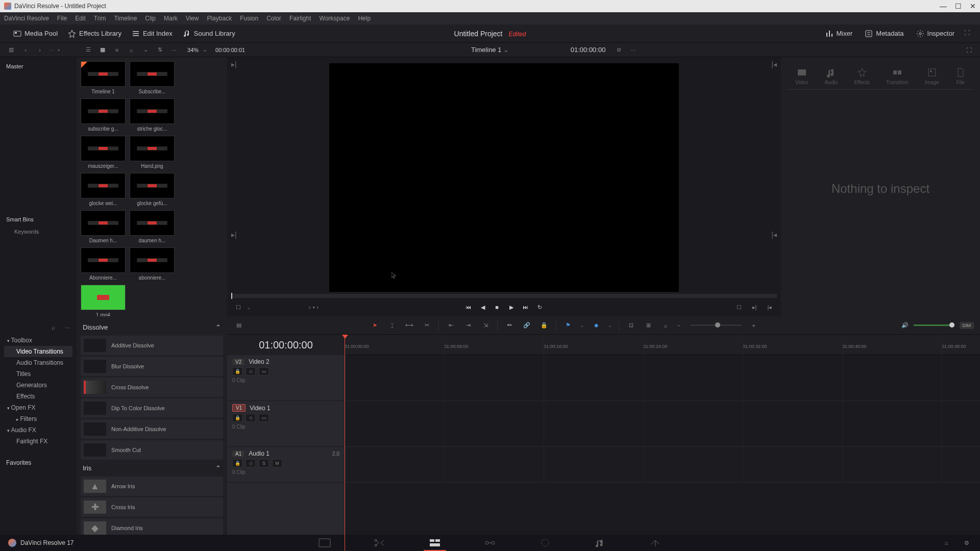  Describe the element at coordinates (152, 190) in the screenshot. I see `media-item: glocke gefü...` at that location.